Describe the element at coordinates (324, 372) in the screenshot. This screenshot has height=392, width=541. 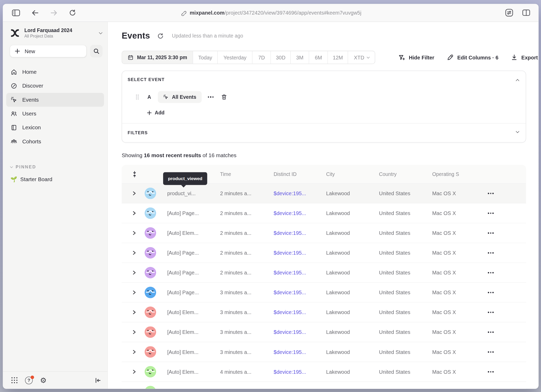
I see `table-row: [Auto] Elem... 4 minutes a... $device:19…` at that location.